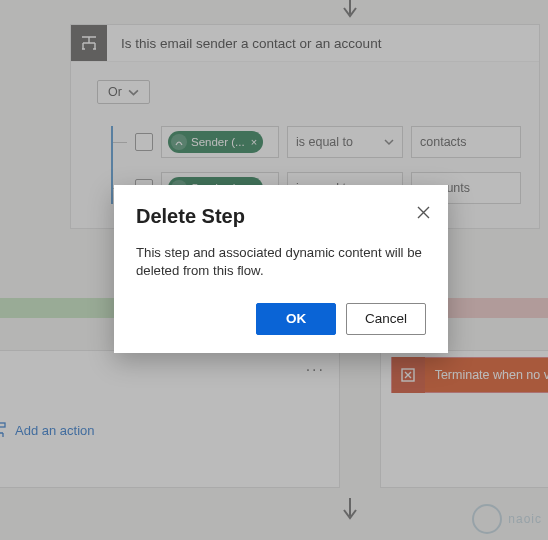 This screenshot has height=540, width=548. What do you see at coordinates (486, 375) in the screenshot?
I see `terminate-label: Terminate when no val` at bounding box center [486, 375].